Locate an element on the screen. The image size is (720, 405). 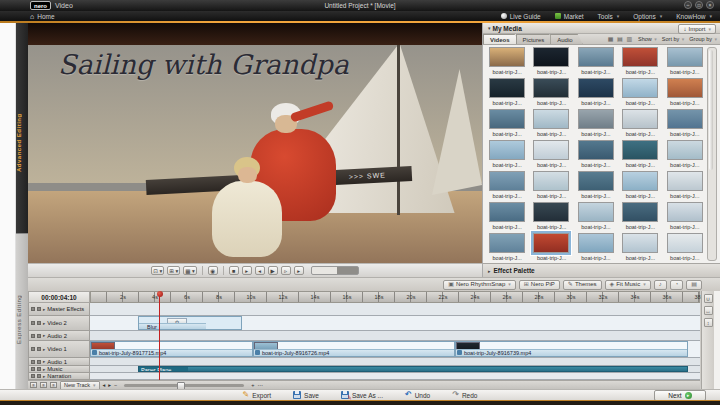
stop-button: ■ is located at coordinates (234, 270).